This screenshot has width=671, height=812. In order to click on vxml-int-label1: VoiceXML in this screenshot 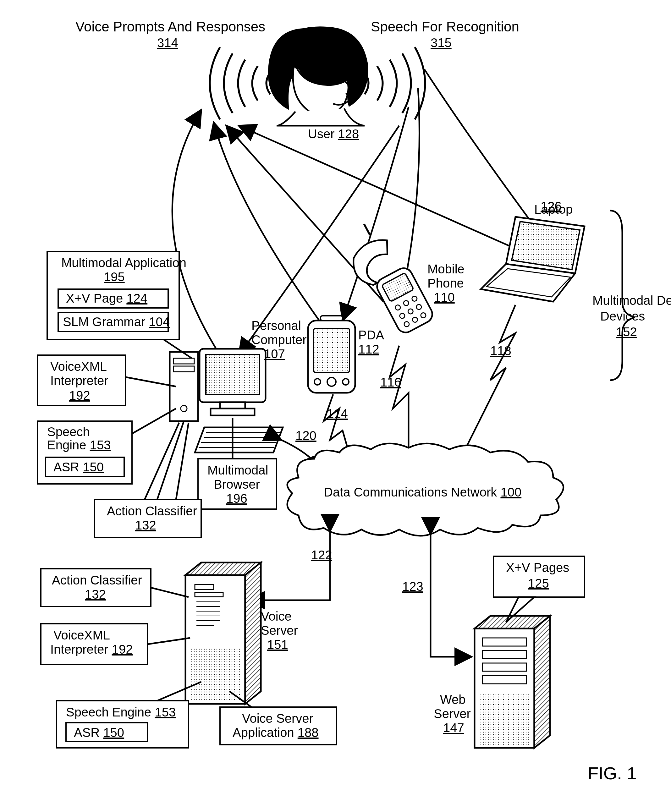, I will do `click(78, 366)`.